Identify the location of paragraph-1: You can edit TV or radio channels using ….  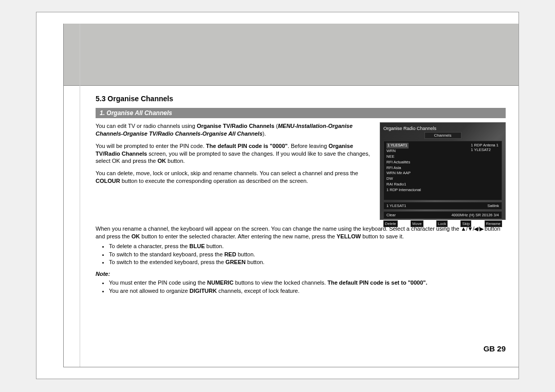
(234, 130).